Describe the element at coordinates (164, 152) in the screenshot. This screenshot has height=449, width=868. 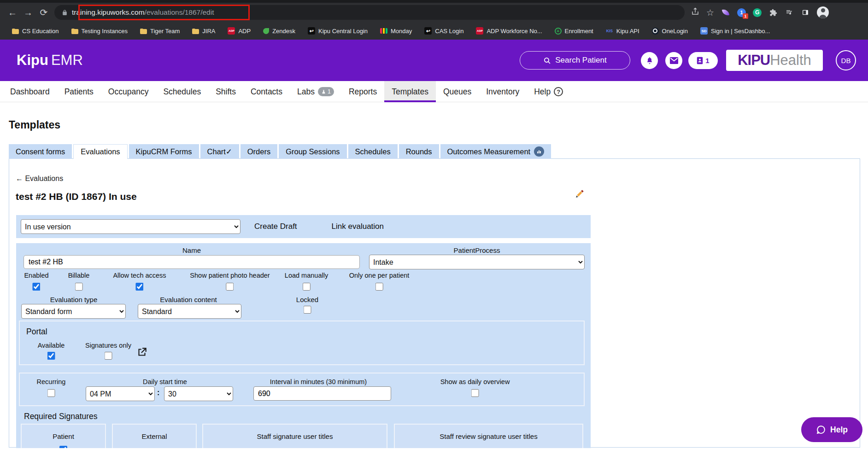
I see `tab: KipuCRM Forms` at that location.